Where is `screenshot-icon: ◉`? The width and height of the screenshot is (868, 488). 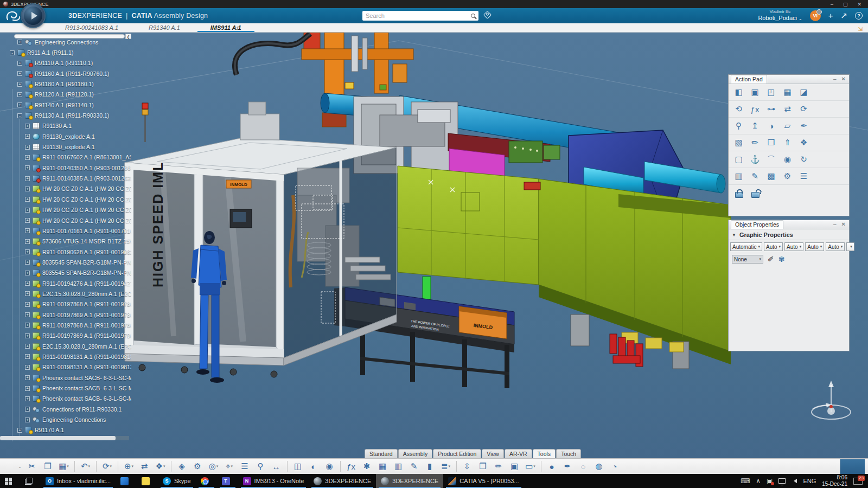 screenshot-icon: ◉ is located at coordinates (330, 466).